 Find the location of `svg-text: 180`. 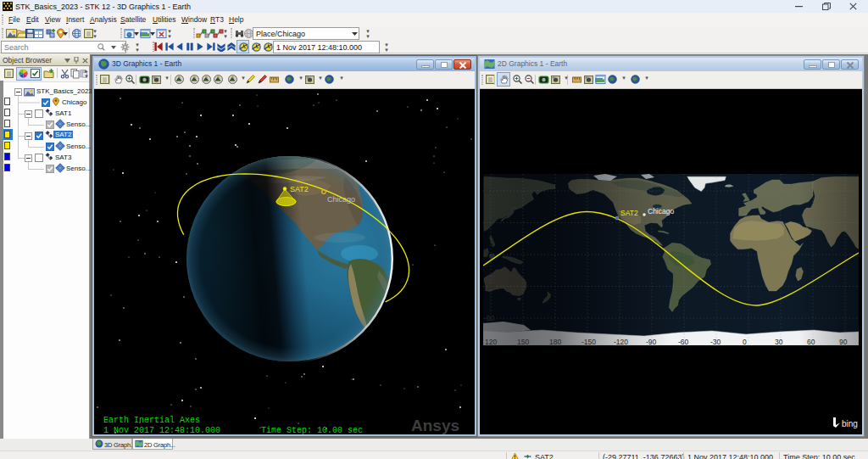

svg-text: 180 is located at coordinates (555, 342).